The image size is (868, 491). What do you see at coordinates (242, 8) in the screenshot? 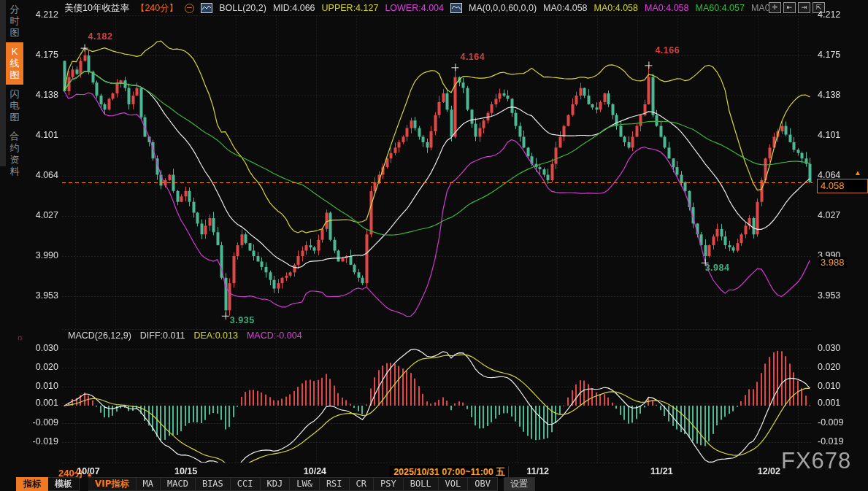
I see `boll-label: BOLL(20,2)` at bounding box center [242, 8].